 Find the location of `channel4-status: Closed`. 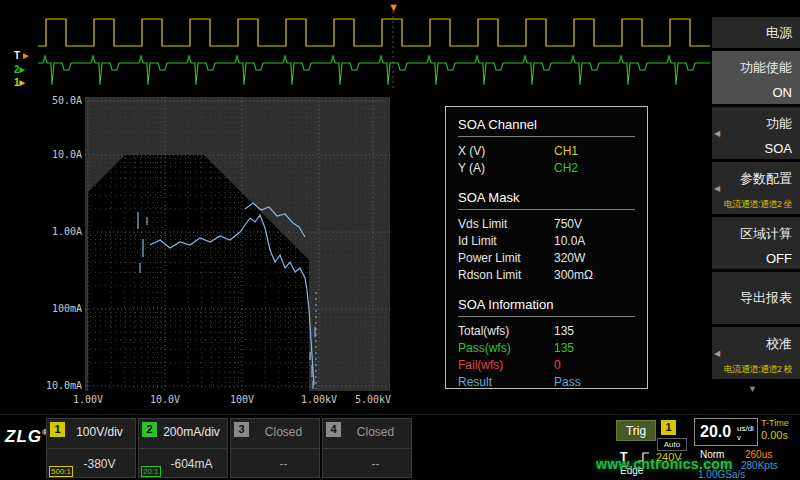

channel4-status: Closed is located at coordinates (376, 432).